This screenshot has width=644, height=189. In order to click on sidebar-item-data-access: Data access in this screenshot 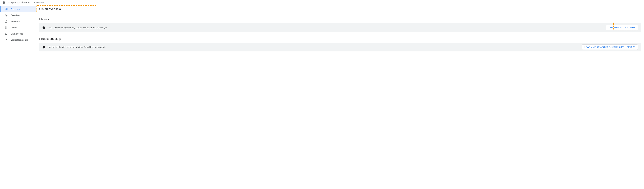, I will do `click(18, 34)`.